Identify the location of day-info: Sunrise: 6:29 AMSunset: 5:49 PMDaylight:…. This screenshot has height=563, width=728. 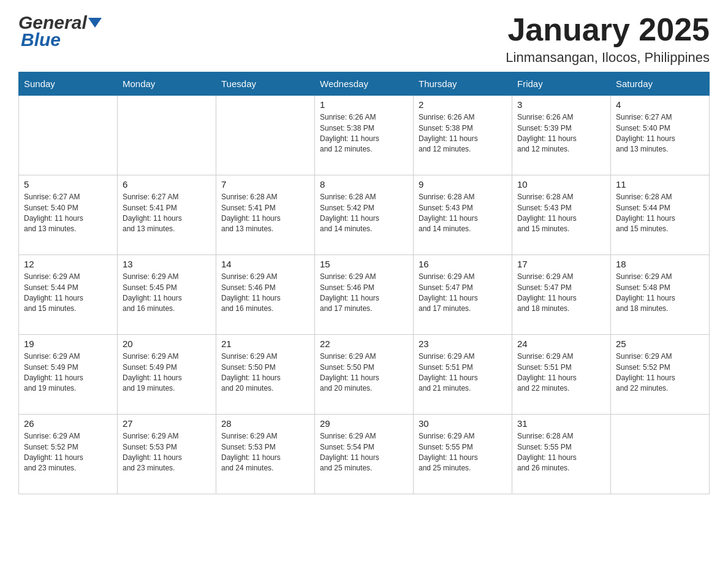
(167, 373).